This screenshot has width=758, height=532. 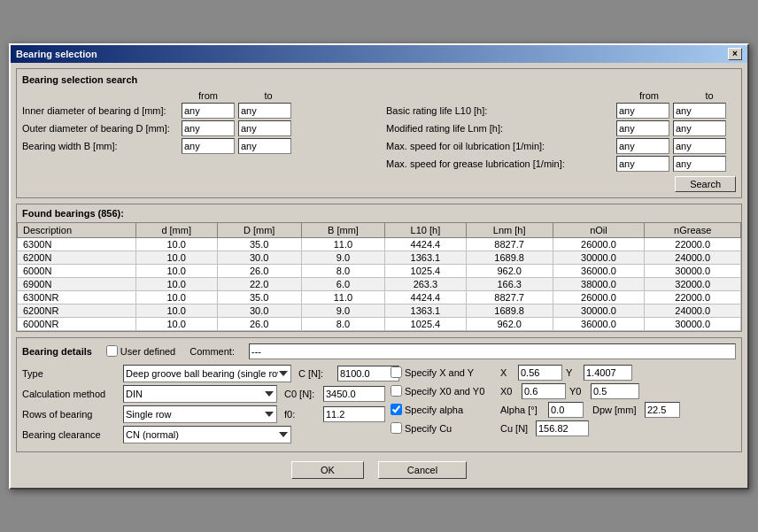 I want to click on y-input, so click(x=607, y=373).